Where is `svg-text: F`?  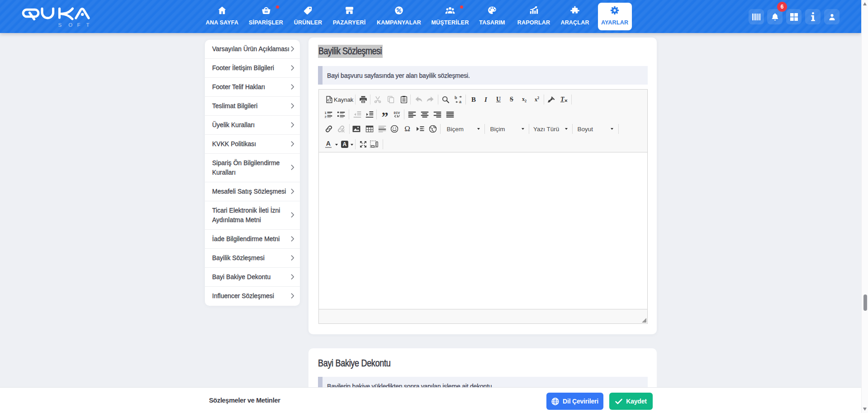
svg-text: F is located at coordinates (79, 24).